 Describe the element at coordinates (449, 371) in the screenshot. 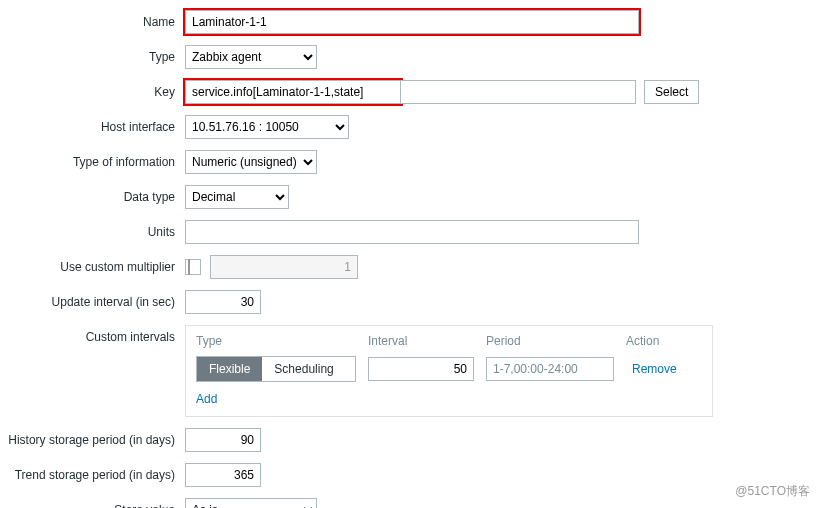

I see `custom-intervals-box: Type Interval Period Action Flexible Sch…` at that location.